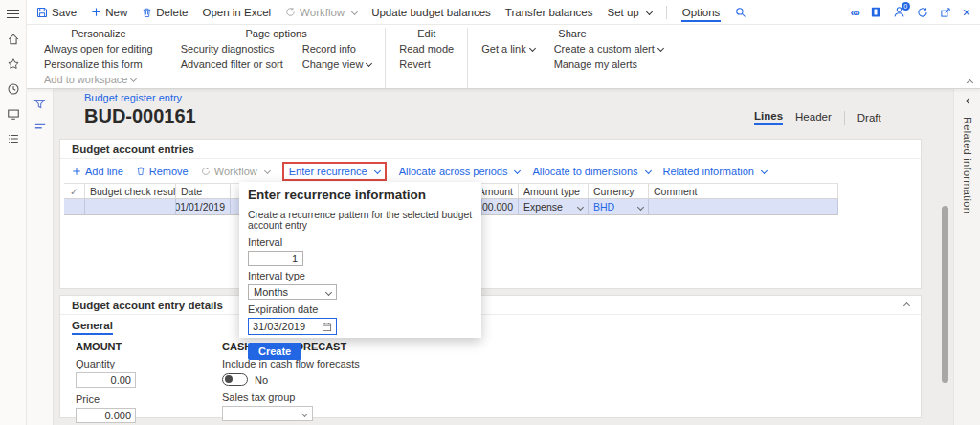 This screenshot has width=980, height=425. Describe the element at coordinates (427, 49) in the screenshot. I see `read-mode-item: Read mode` at that location.